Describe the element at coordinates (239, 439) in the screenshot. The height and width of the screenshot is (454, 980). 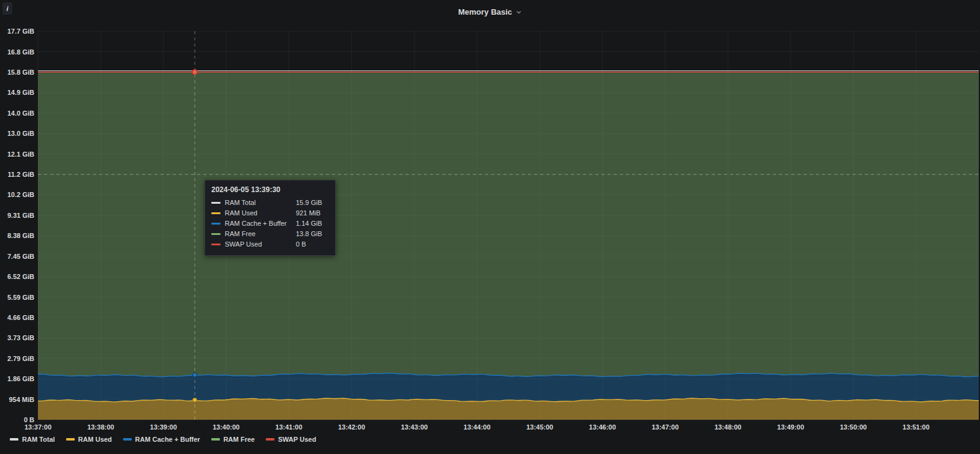
I see `legend-label: RAM Free` at that location.